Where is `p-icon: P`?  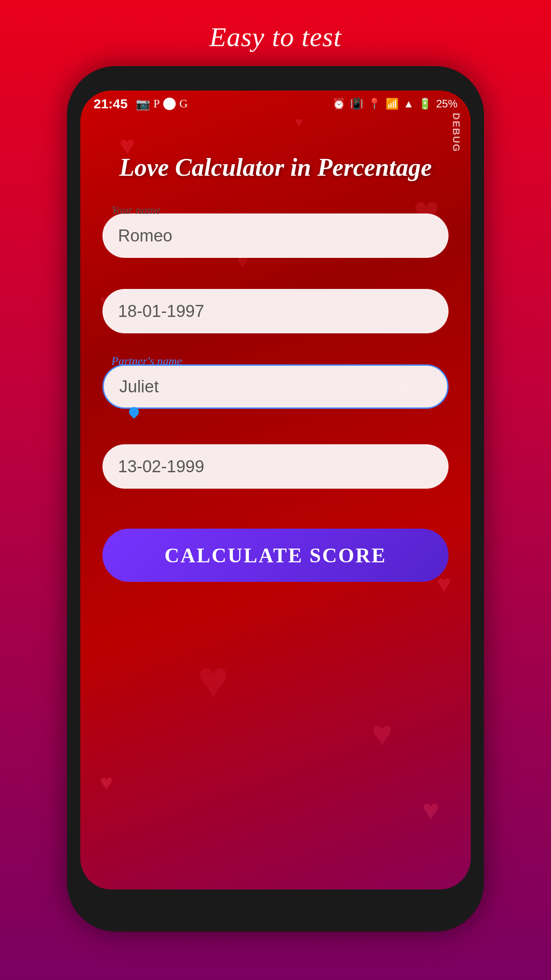
p-icon: P is located at coordinates (157, 104).